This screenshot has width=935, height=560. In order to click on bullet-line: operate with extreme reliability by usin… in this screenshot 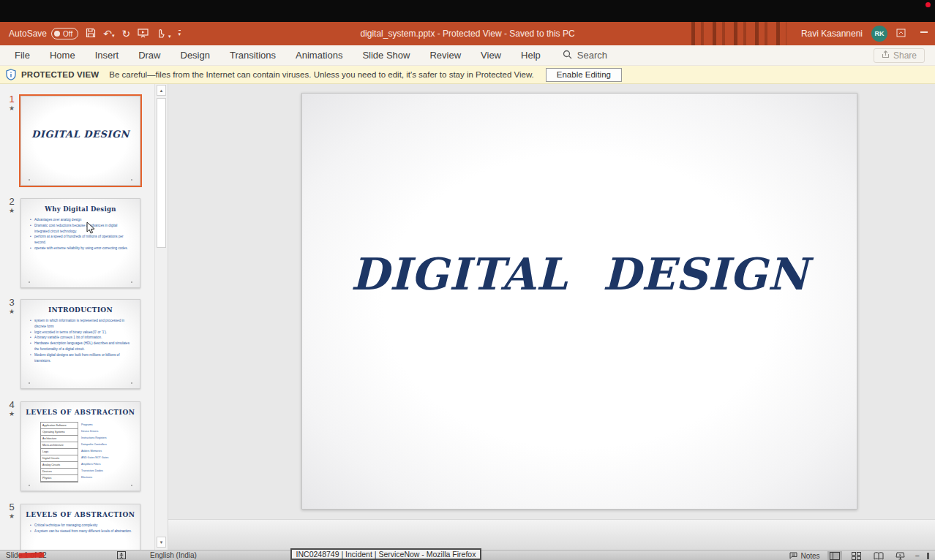, I will do `click(81, 249)`.